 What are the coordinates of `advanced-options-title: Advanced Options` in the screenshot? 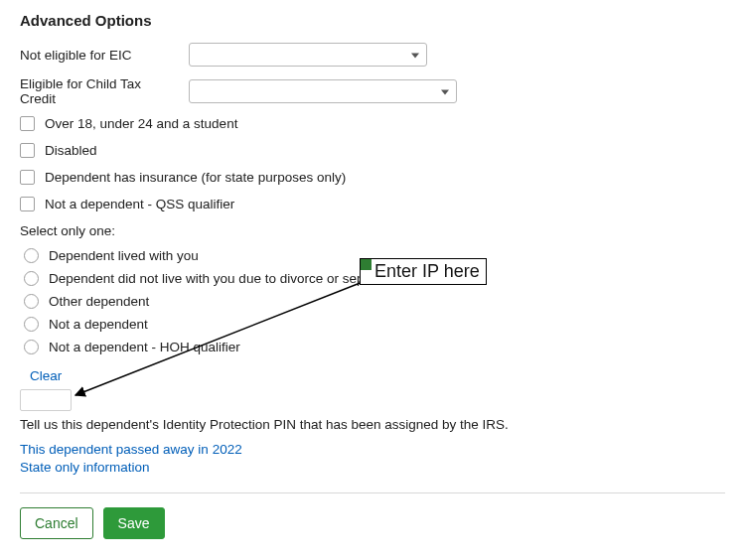 It's located at (372, 20).